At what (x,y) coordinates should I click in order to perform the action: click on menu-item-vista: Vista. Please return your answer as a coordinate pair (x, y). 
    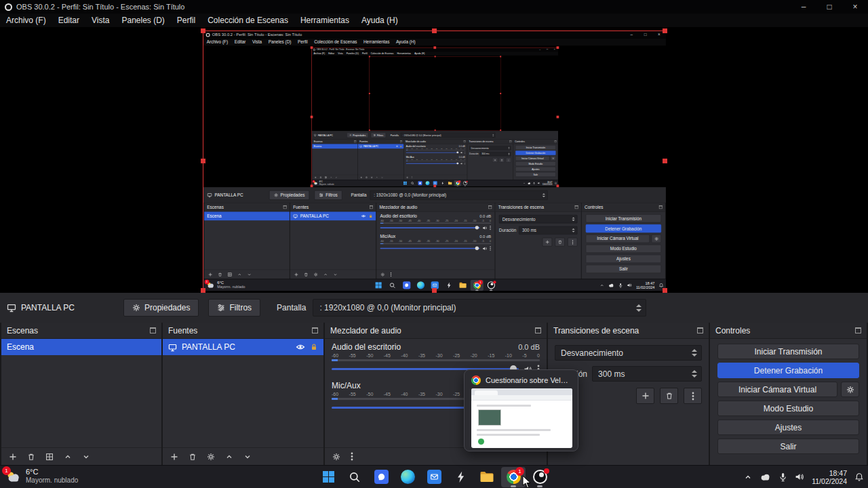
    Looking at the image, I should click on (100, 20).